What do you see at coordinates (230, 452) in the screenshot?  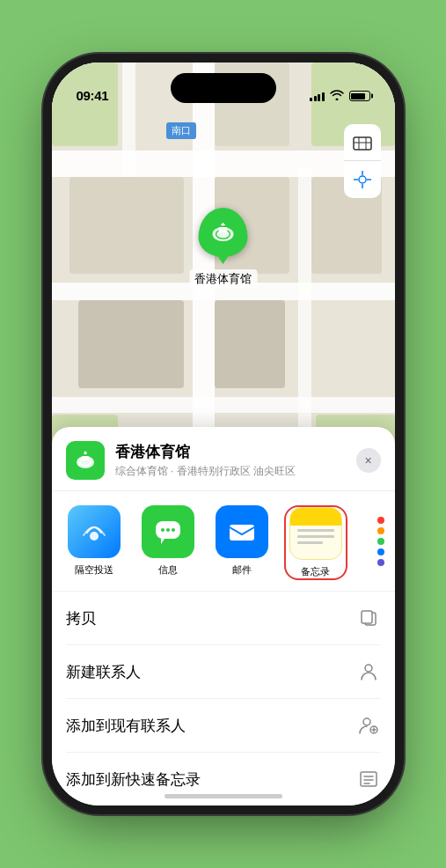 I see `venue-name: 香港体育馆` at bounding box center [230, 452].